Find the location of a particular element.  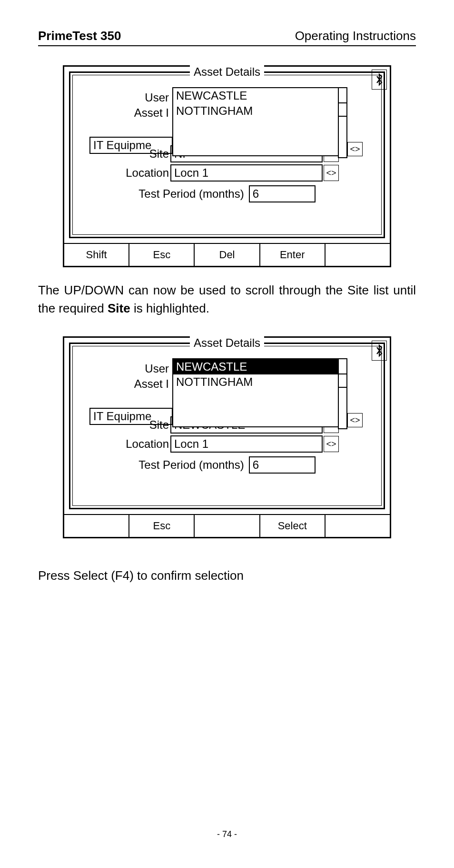

softkey-del: Del is located at coordinates (227, 255).